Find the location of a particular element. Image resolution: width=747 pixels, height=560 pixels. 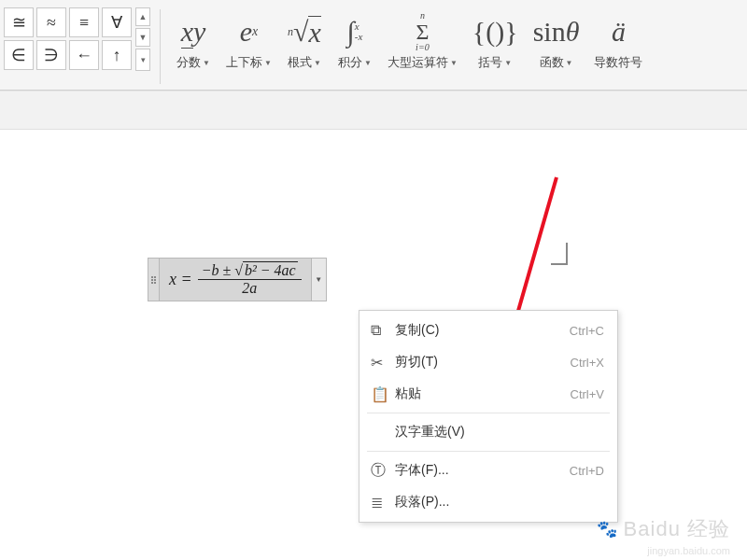

context-menu: ⧉ 复制(C) Ctrl+C ✂ 剪切(T) Ctrl+X 📋 粘贴 Ctrl+… is located at coordinates (488, 416).